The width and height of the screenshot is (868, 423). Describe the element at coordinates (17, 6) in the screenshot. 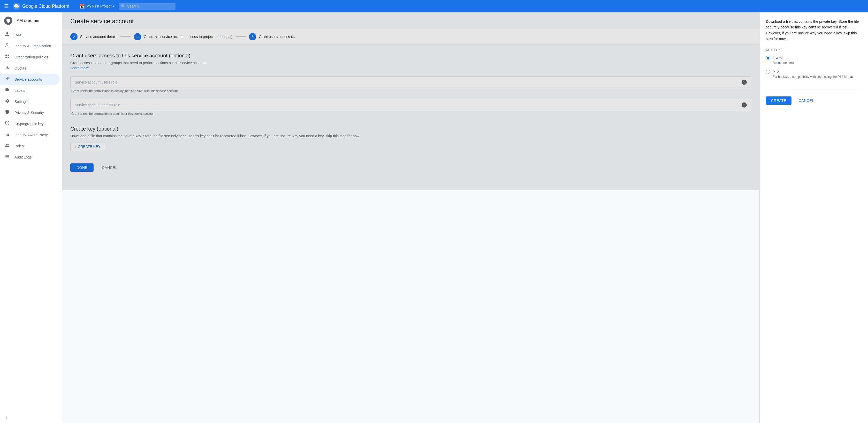

I see `cloud-icon` at that location.